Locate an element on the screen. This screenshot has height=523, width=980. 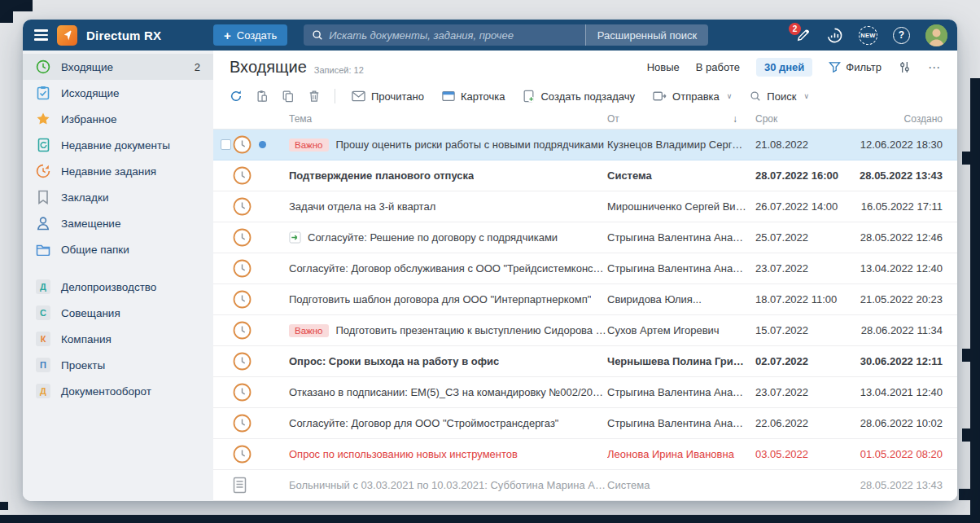
help-icon: ? is located at coordinates (902, 36).